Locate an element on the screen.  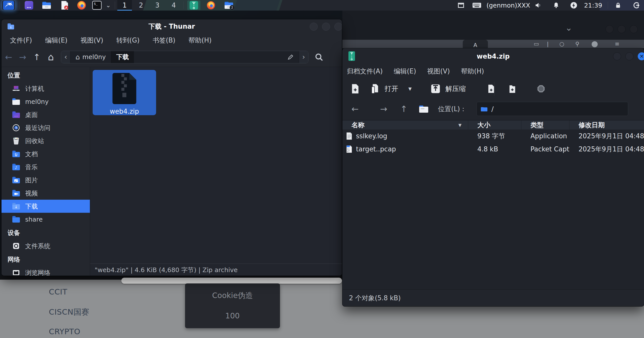
category-link-crypto: CRYPTO is located at coordinates (64, 331).